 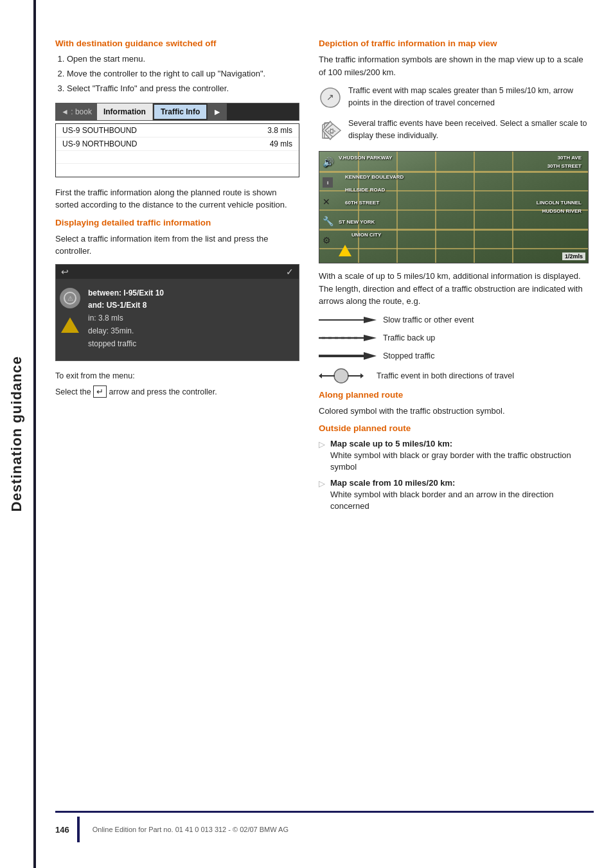 What do you see at coordinates (454, 475) in the screenshot?
I see `outside-route-list: ▷ Map scale up to 5 miles/10 km: White s…` at bounding box center [454, 475].